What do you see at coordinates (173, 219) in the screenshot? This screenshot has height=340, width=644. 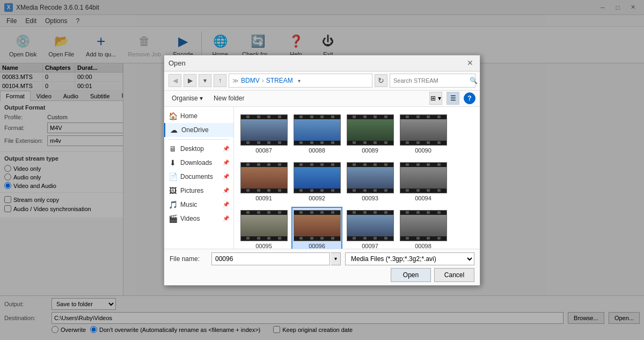 I see `videos-sidebar-icon: 🎬` at bounding box center [173, 219].